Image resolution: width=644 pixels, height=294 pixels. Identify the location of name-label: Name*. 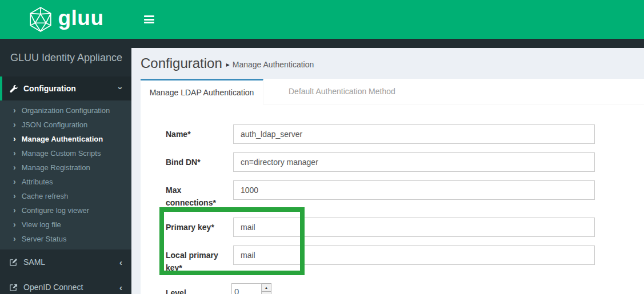
(199, 134).